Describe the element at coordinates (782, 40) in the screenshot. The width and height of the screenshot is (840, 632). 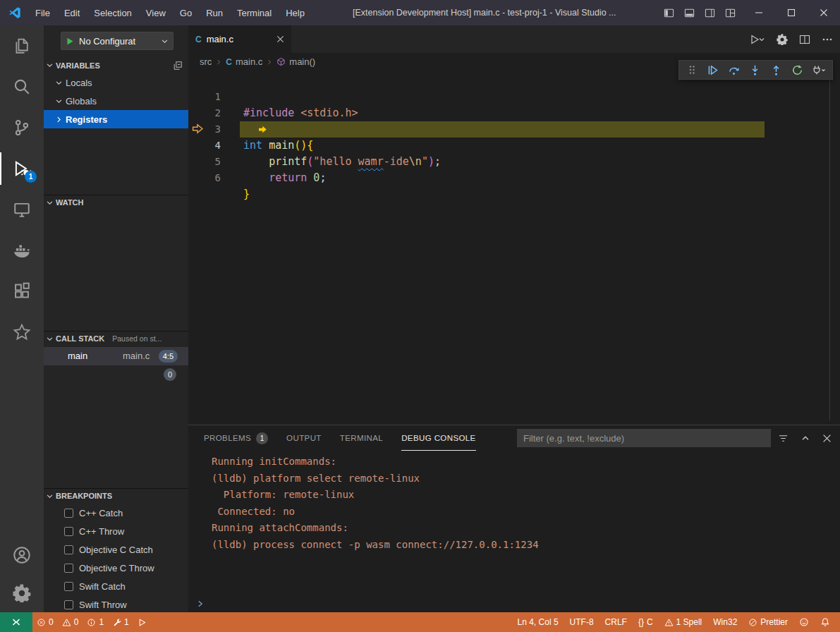
I see `editor-settings-gear-icon` at that location.